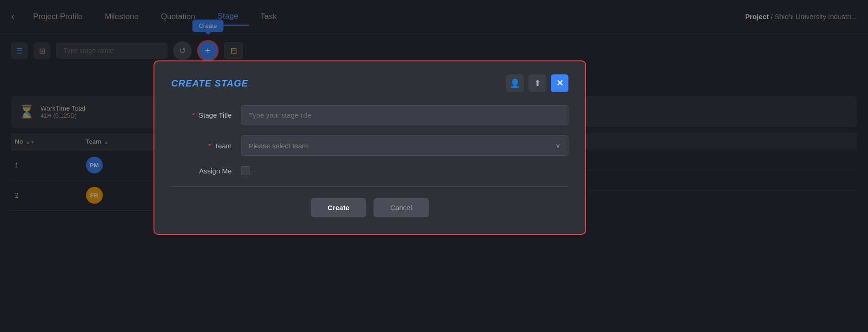 Image resolution: width=868 pixels, height=332 pixels. What do you see at coordinates (537, 83) in the screenshot?
I see `modal-header-icons: 👤 ⬆ ✕` at bounding box center [537, 83].